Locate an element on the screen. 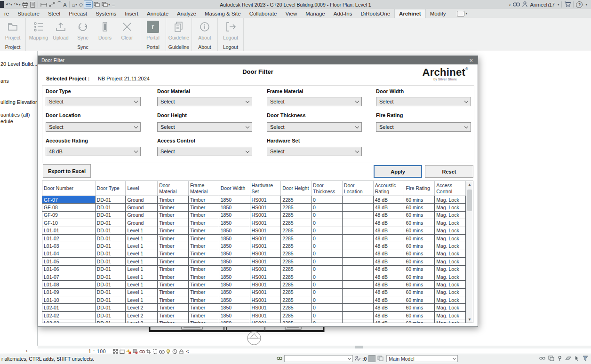 The image size is (591, 364). aligned-dimension-icon is located at coordinates (52, 5).